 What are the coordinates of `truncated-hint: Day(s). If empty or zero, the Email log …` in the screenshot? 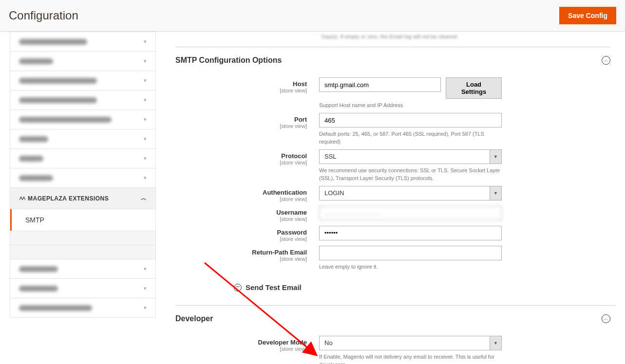 It's located at (396, 39).